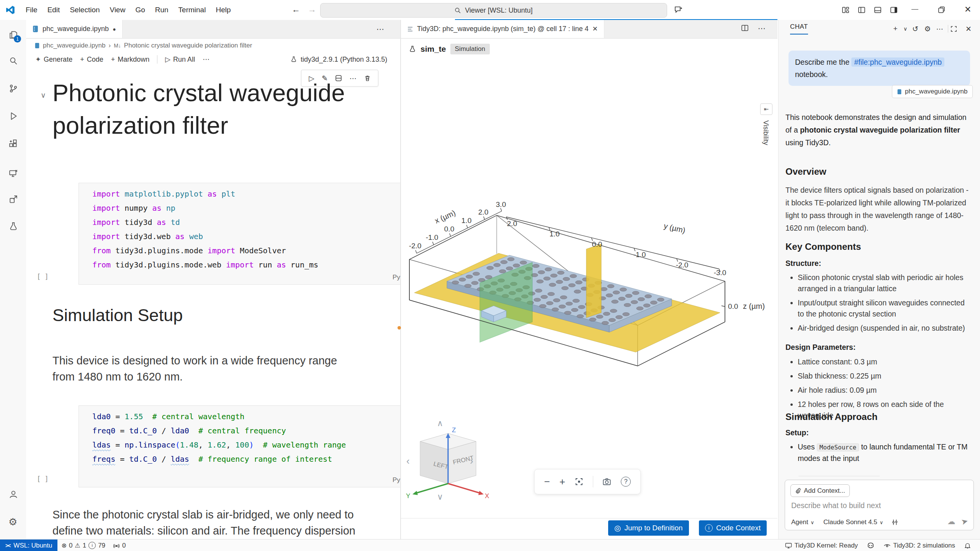  I want to click on rotate-left-chevron: ‹, so click(408, 461).